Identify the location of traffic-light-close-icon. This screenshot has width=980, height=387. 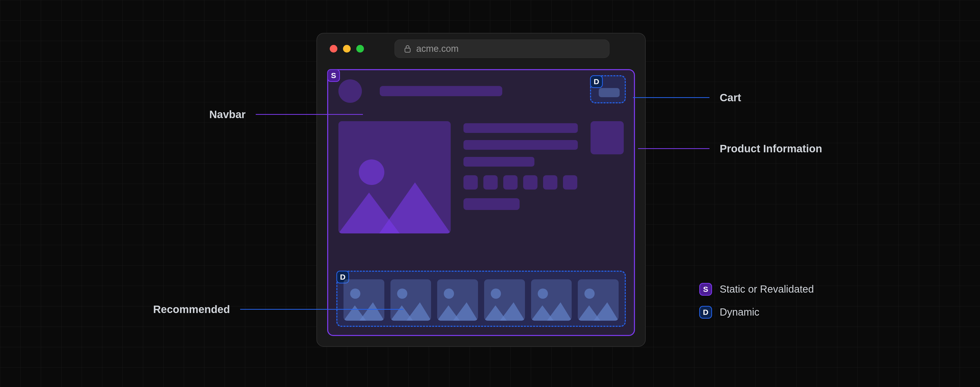
(334, 49).